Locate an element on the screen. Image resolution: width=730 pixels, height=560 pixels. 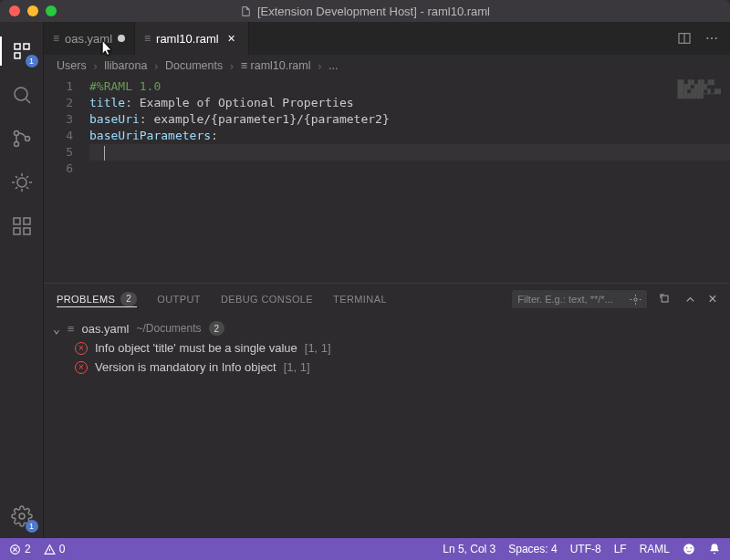
problems-count: 2 is located at coordinates (129, 299).